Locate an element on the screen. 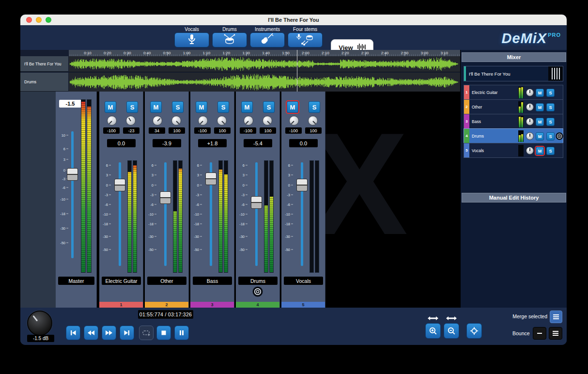 The width and height of the screenshot is (588, 374). output-volume-knob is located at coordinates (40, 323).